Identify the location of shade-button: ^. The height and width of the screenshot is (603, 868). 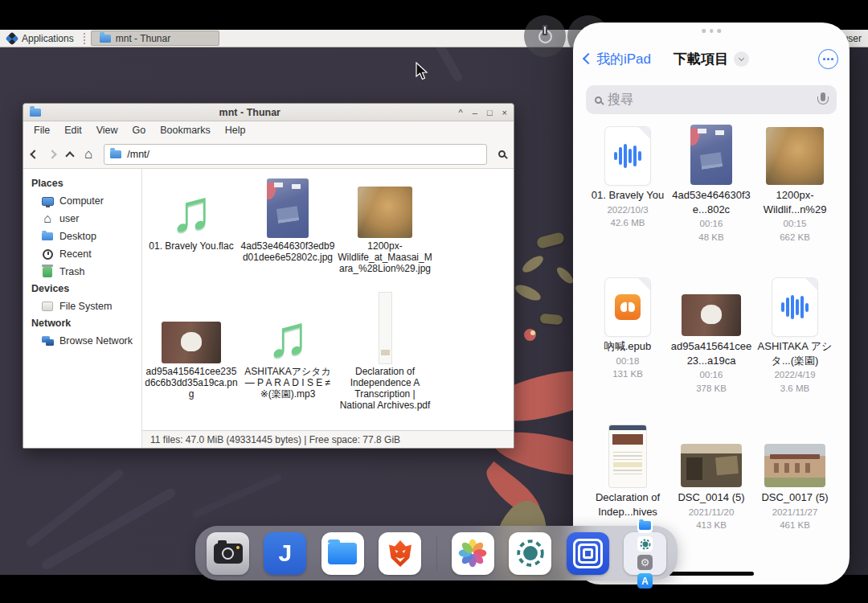
(461, 113).